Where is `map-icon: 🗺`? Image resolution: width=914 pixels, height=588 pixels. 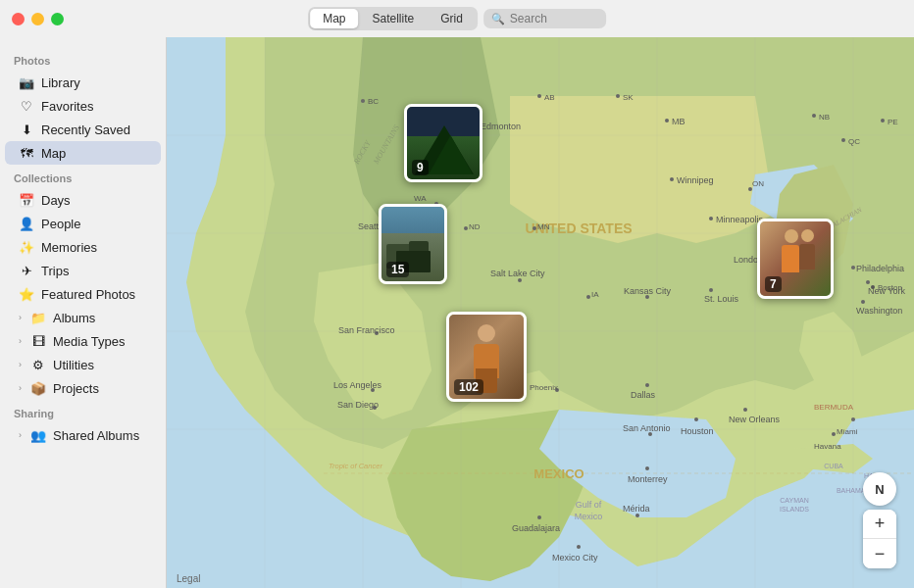 map-icon: 🗺 is located at coordinates (26, 153).